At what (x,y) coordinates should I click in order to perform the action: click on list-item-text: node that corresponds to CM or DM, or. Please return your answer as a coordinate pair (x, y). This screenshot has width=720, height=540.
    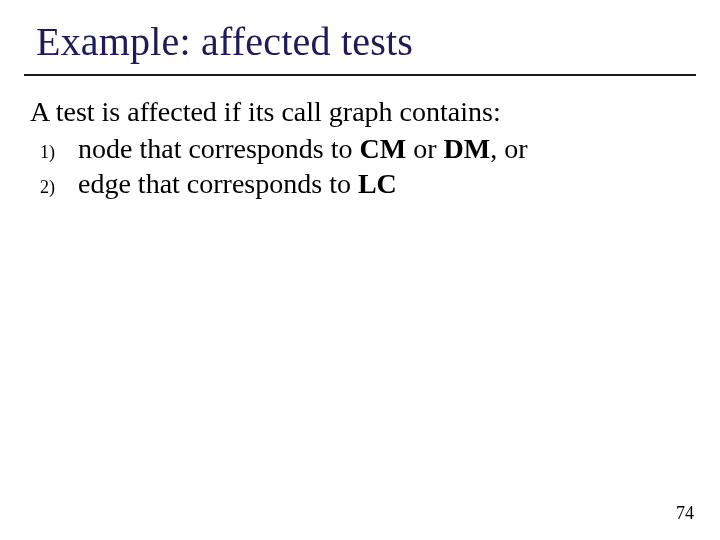
    Looking at the image, I should click on (384, 148).